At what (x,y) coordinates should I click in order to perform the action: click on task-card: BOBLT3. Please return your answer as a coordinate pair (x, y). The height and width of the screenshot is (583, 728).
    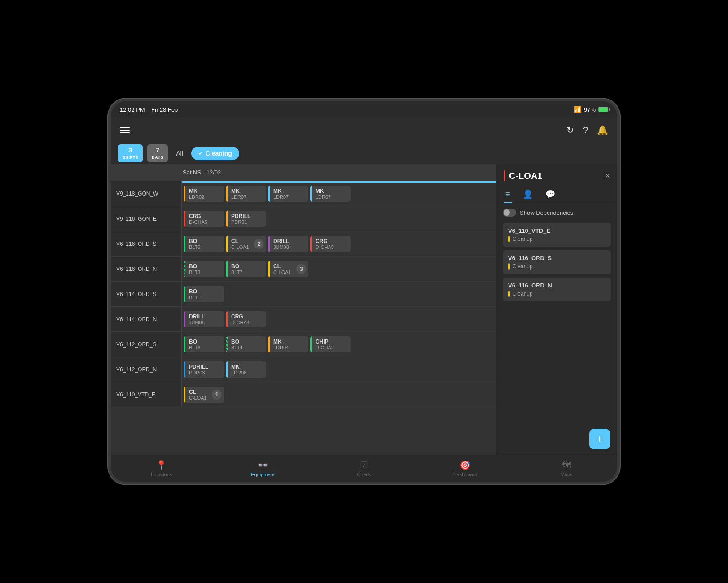
    Looking at the image, I should click on (204, 269).